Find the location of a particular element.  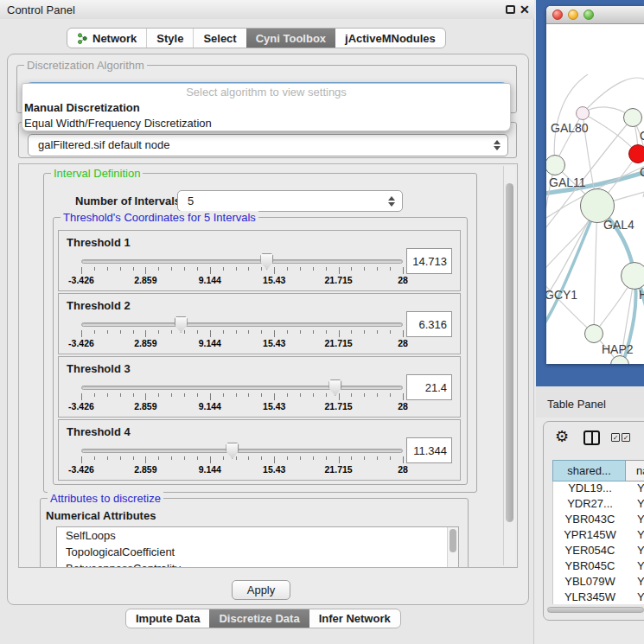

threshold-label: Threshold 3 is located at coordinates (99, 368).